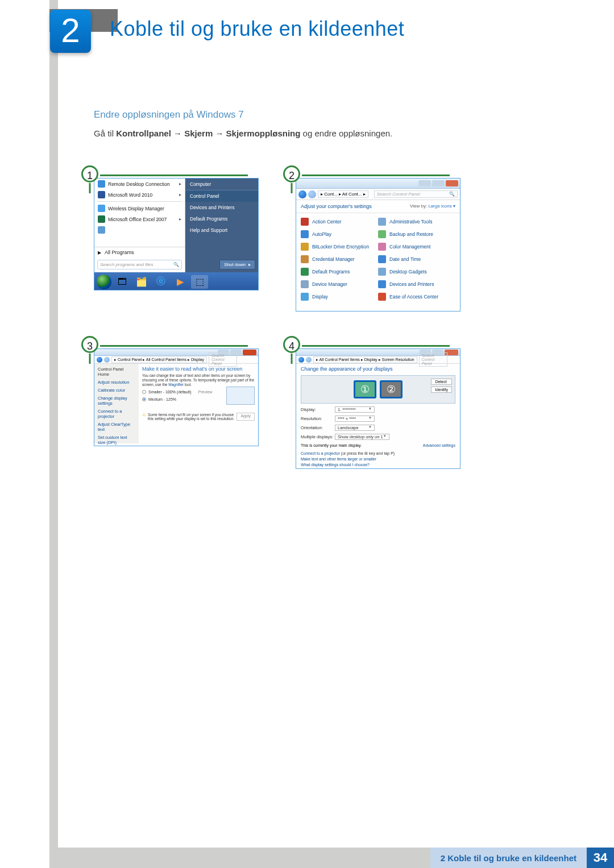  I want to click on minimize-icon, so click(425, 183).